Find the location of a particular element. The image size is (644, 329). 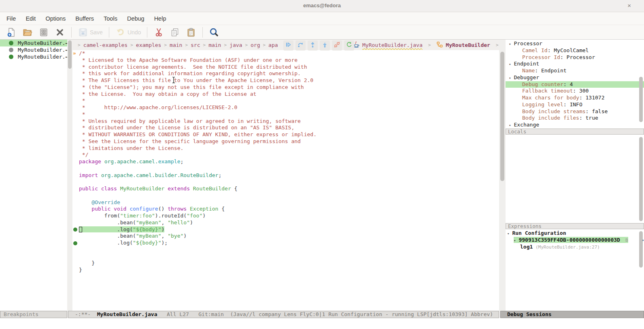

tree-leaf: Camel Id: MyCoolCamel is located at coordinates (575, 51).